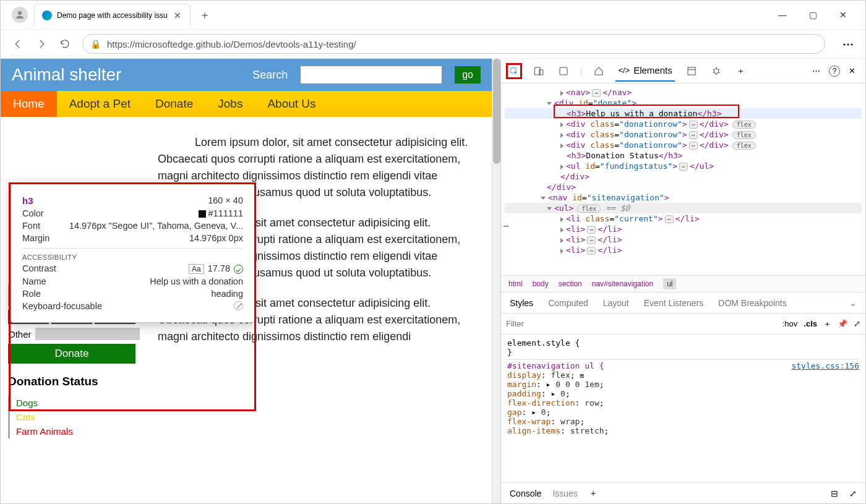 The width and height of the screenshot is (866, 504). Describe the element at coordinates (828, 324) in the screenshot. I see `new-style-icon: ＋` at that location.